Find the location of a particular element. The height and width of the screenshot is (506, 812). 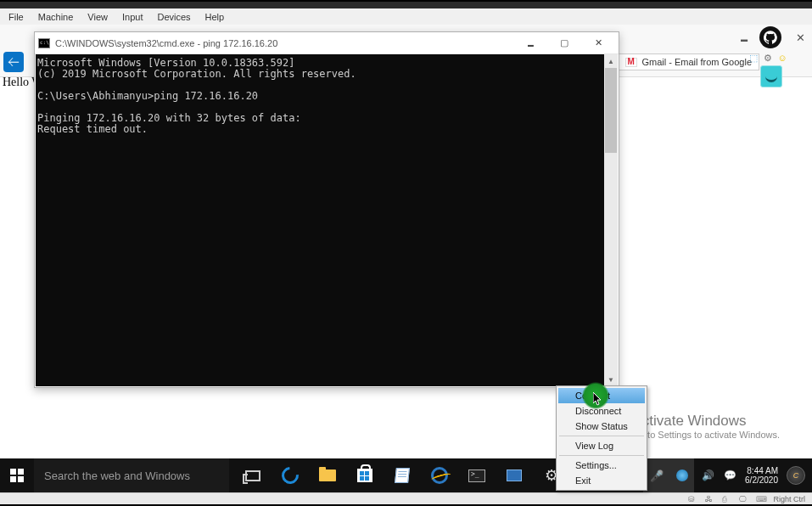

extension-icons: ⬚ ⚙ ☺ is located at coordinates (768, 58).